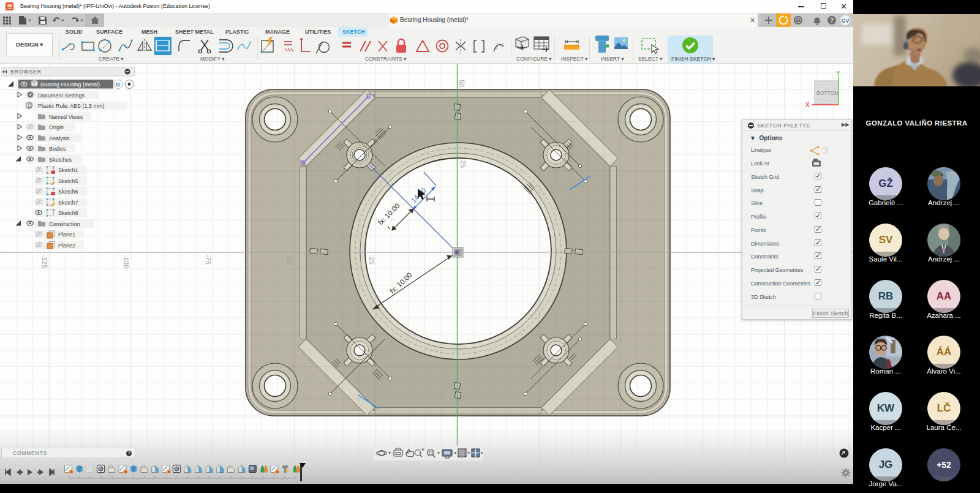  I want to click on svg-text: Plane1, so click(67, 235).